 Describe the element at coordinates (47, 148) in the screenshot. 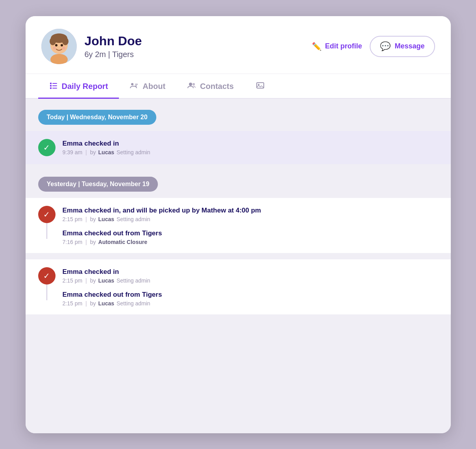

I see `check-icon-green: ✓` at that location.